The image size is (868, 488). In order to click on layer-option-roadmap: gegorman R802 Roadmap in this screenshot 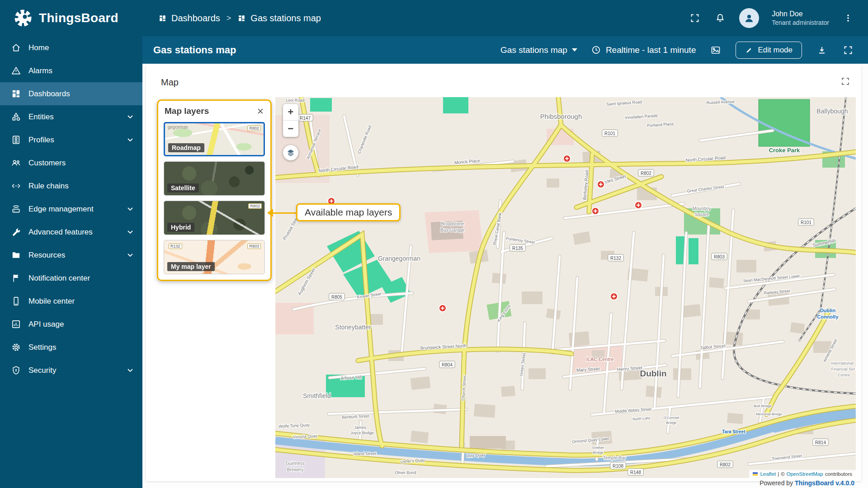, I will do `click(214, 139)`.